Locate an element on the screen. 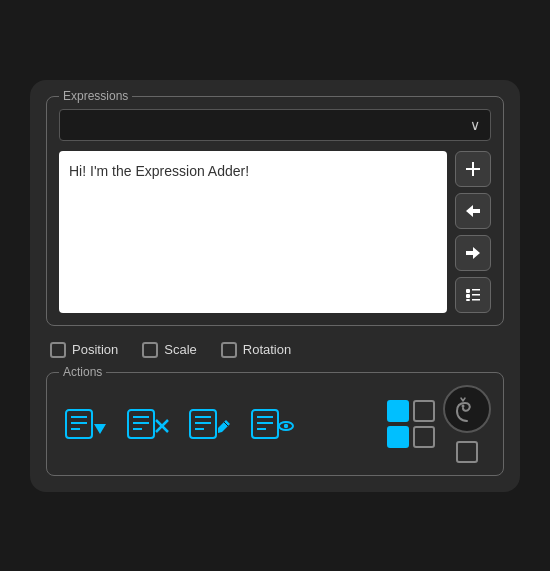 Image resolution: width=550 pixels, height=571 pixels. action-icons-row is located at coordinates (219, 424).